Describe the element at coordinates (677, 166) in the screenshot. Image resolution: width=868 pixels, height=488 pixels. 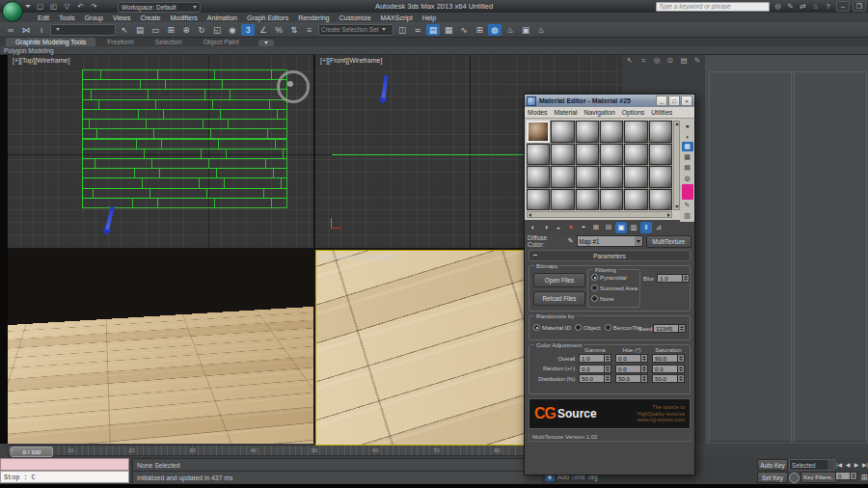
I see `sample-vertical-scrollbar` at that location.